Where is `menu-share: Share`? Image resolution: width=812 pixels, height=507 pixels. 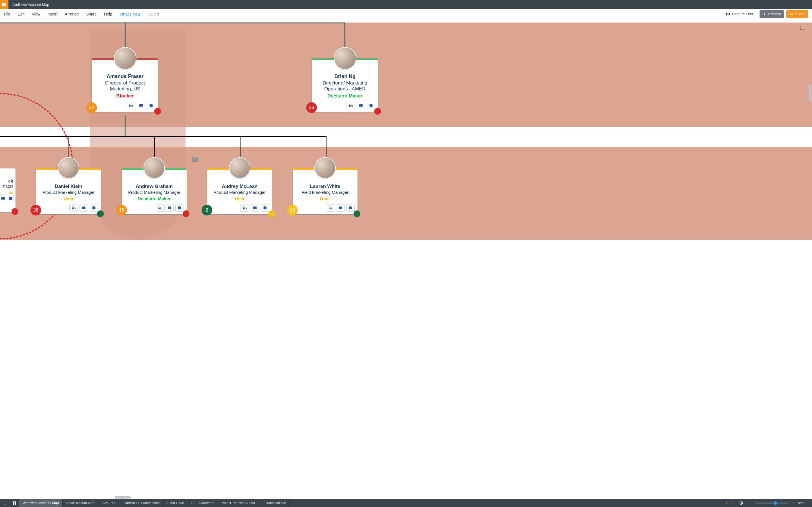
menu-share: Share is located at coordinates (91, 14).